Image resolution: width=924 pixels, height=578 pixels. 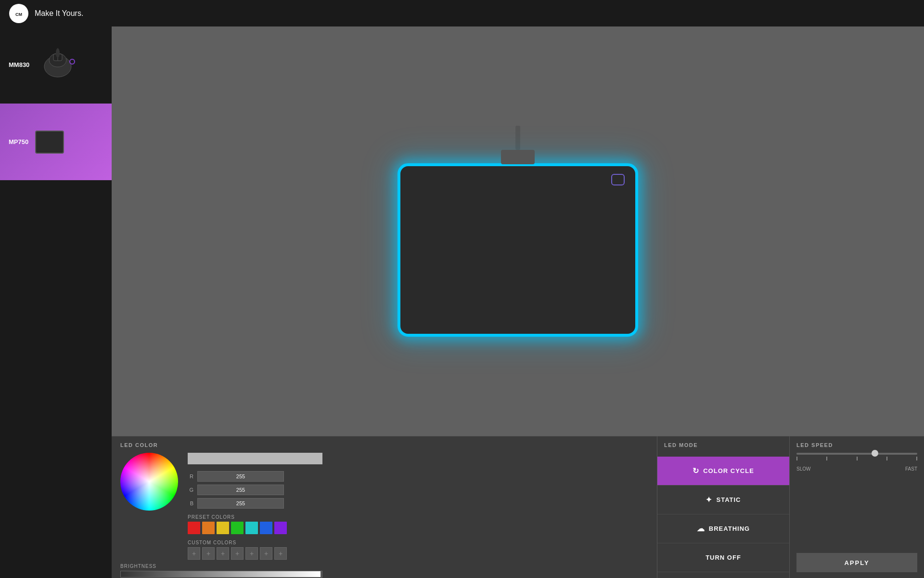 What do you see at coordinates (857, 445) in the screenshot?
I see `led-speed-title: LED SPEED` at bounding box center [857, 445].